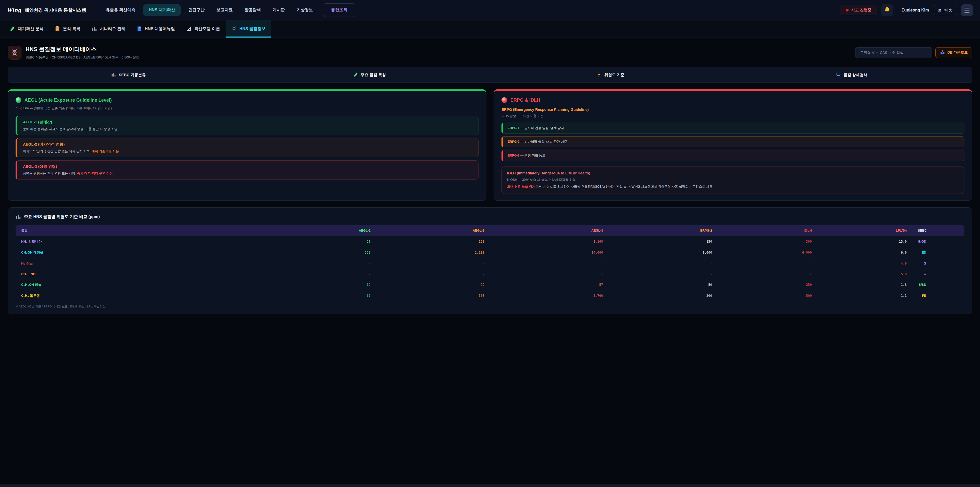 The image size is (980, 487). I want to click on nav-item-integrated-search: 통합조회, so click(339, 10).